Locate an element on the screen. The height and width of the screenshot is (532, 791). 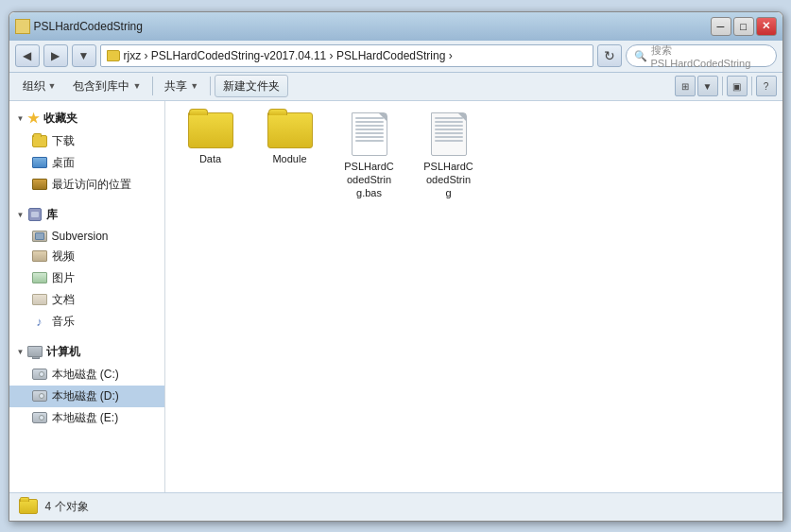
window-icon is located at coordinates (23, 26).